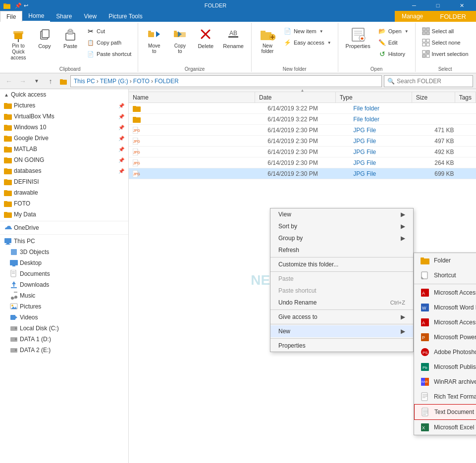 This screenshot has width=476, height=463. Describe the element at coordinates (195, 48) in the screenshot. I see `ribbon-group-organize: Moveto Copyto` at that location.